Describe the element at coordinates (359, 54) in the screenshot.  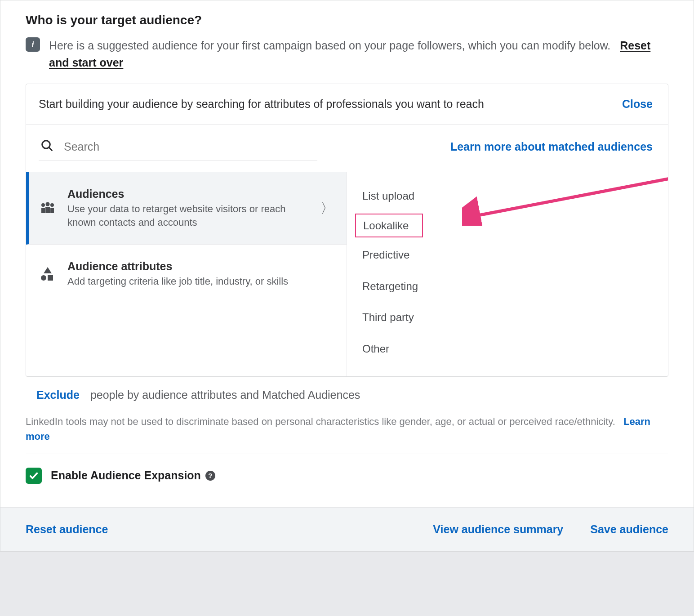
I see `info-text: Here is a suggested audience for your fi…` at that location.